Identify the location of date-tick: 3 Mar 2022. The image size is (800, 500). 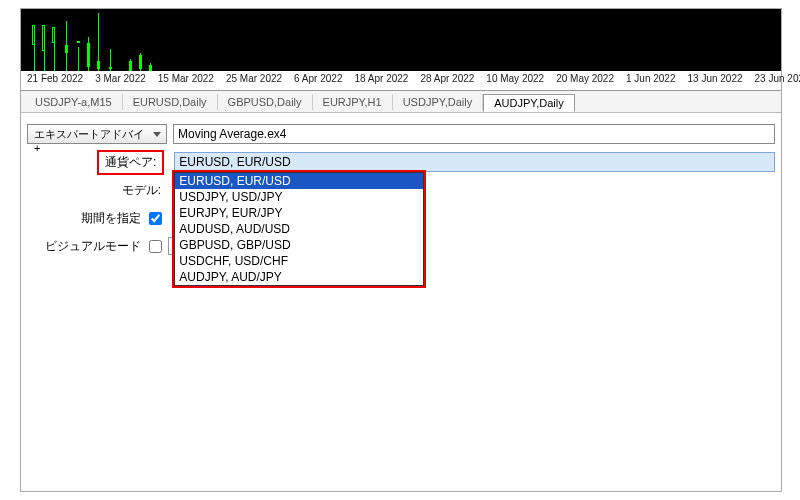
(120, 82).